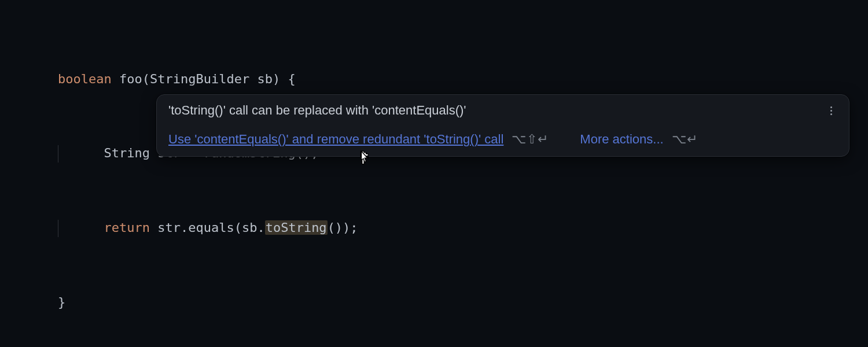  Describe the element at coordinates (146, 79) in the screenshot. I see `paren-open: (` at that location.